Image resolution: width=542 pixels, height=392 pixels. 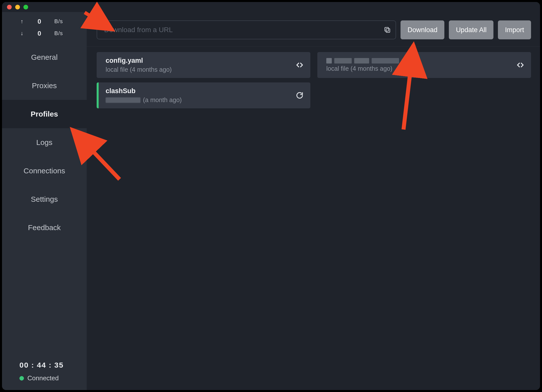 What do you see at coordinates (44, 171) in the screenshot?
I see `sidebar-item-connections: Connections` at bounding box center [44, 171].